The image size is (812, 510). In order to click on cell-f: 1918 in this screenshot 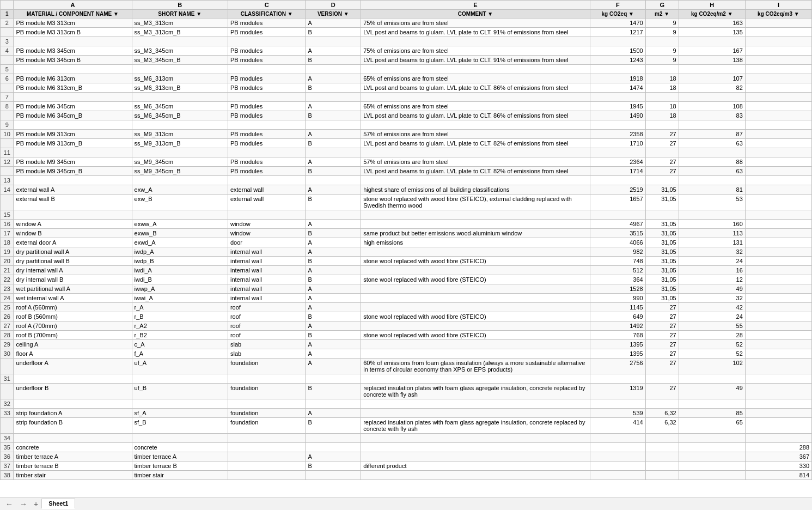, I will do `click(618, 78)`.